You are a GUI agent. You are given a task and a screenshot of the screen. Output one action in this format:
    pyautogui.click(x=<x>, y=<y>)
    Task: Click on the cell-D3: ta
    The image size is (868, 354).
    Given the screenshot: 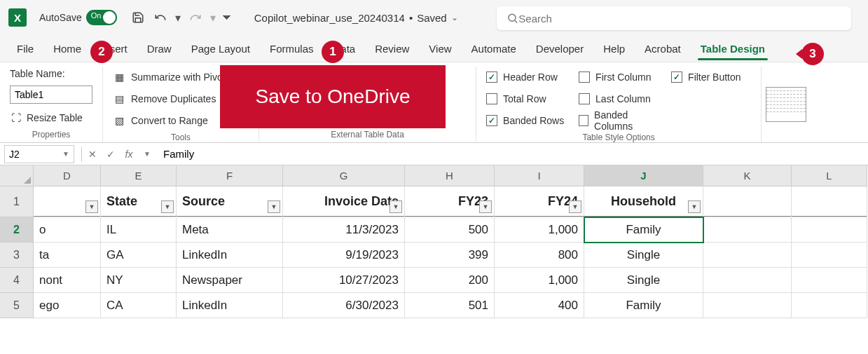 What is the action you would take?
    pyautogui.click(x=67, y=255)
    